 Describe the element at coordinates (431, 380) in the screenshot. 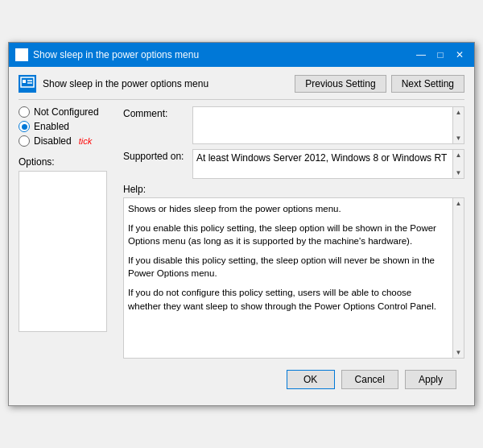

I see `apply-button: Apply` at that location.